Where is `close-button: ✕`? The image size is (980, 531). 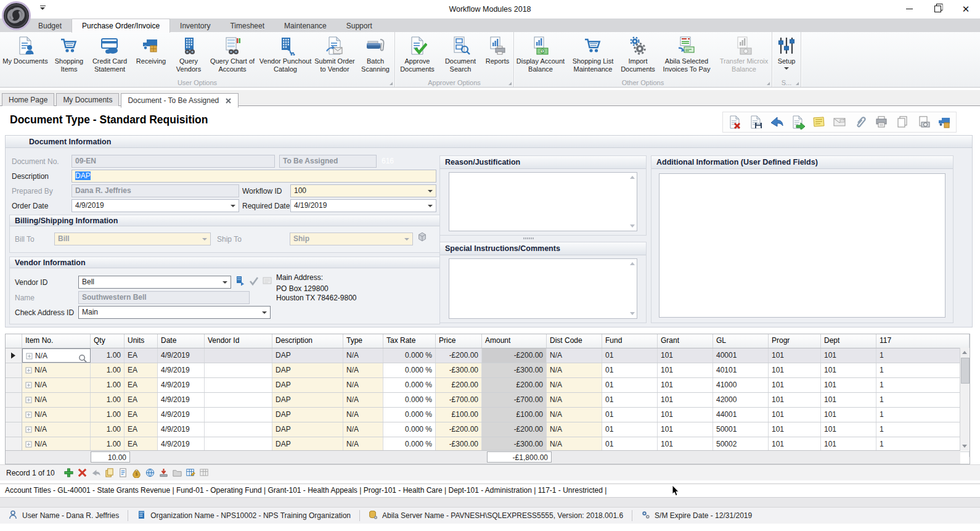 close-button: ✕ is located at coordinates (966, 9).